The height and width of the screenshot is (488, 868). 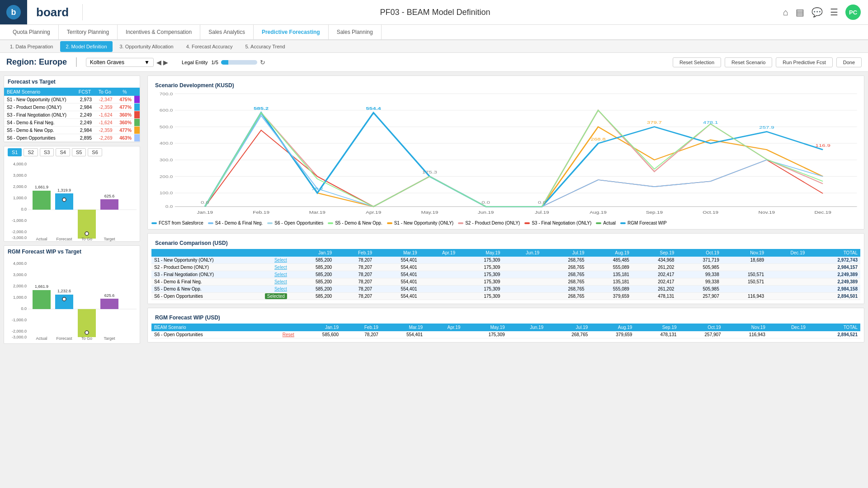 What do you see at coordinates (288, 334) in the screenshot?
I see `reset-button: Reset` at bounding box center [288, 334].